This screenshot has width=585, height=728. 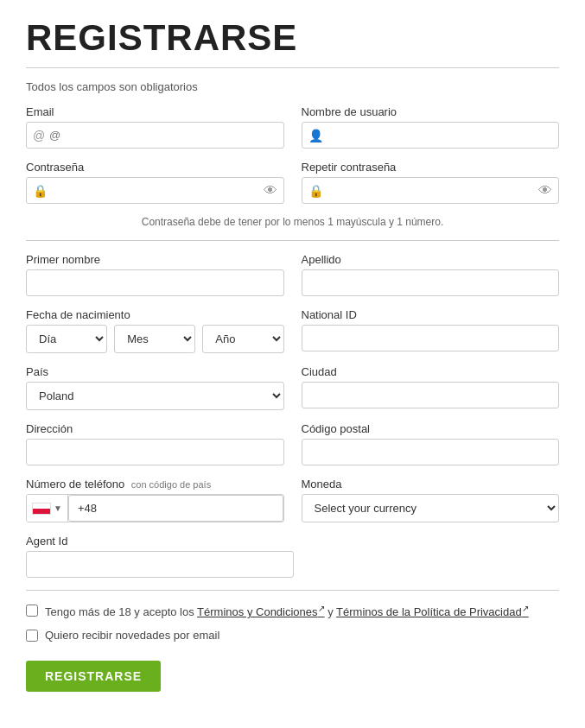 I want to click on dob-year-select: Año, so click(x=243, y=339).